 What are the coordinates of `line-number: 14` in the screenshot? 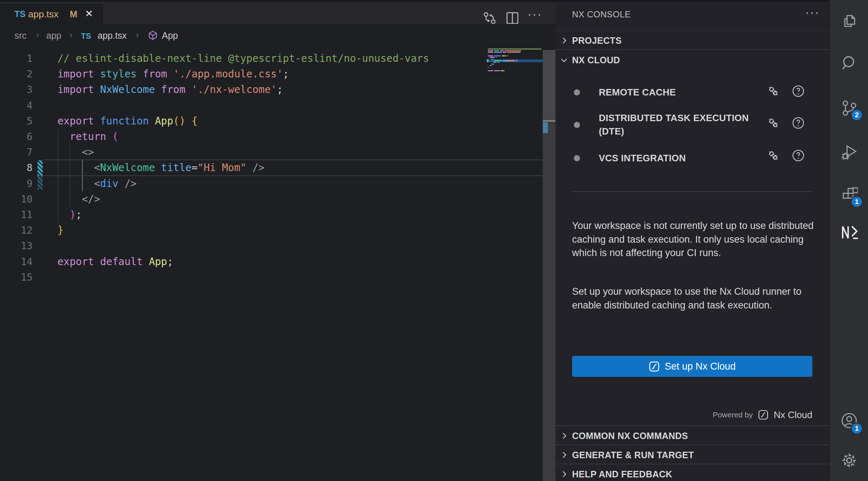 It's located at (20, 262).